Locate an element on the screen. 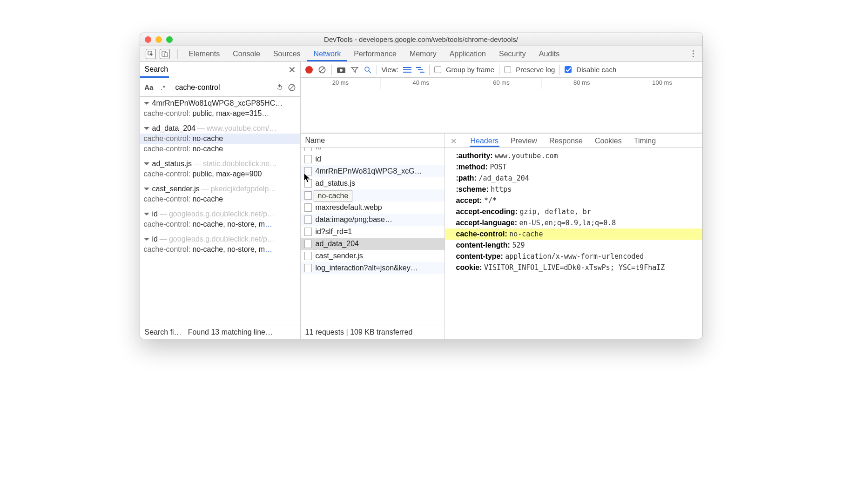 This screenshot has width=842, height=504. disable-cache-label: Disable cach is located at coordinates (596, 70).